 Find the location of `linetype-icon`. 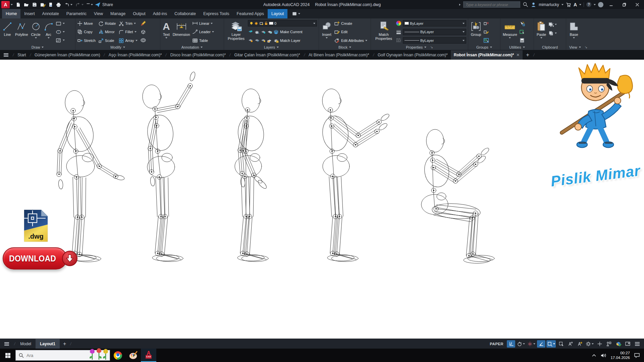

linetype-icon is located at coordinates (398, 40).